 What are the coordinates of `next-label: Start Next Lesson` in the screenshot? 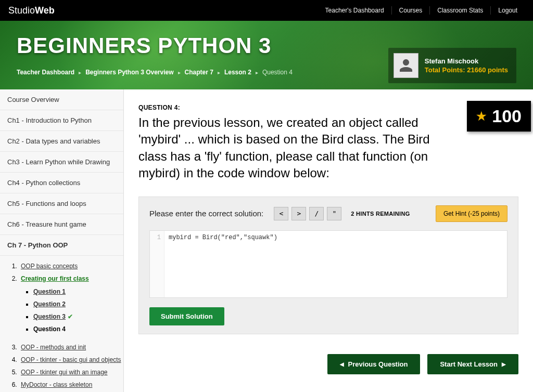 It's located at (468, 364).